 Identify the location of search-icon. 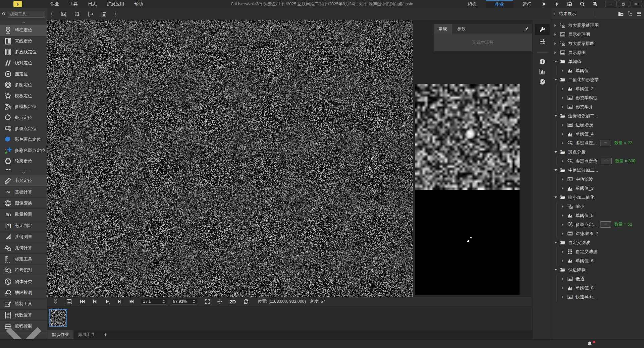
(582, 4).